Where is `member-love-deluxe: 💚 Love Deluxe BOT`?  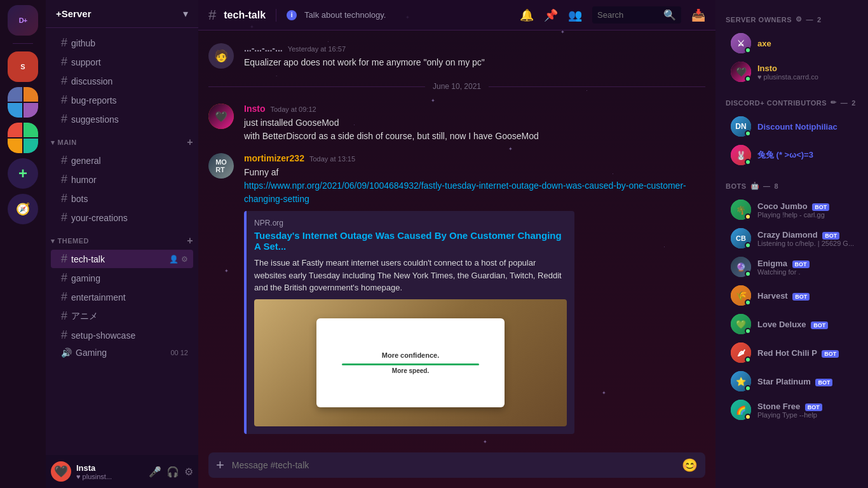 member-love-deluxe: 💚 Love Deluxe BOT is located at coordinates (792, 324).